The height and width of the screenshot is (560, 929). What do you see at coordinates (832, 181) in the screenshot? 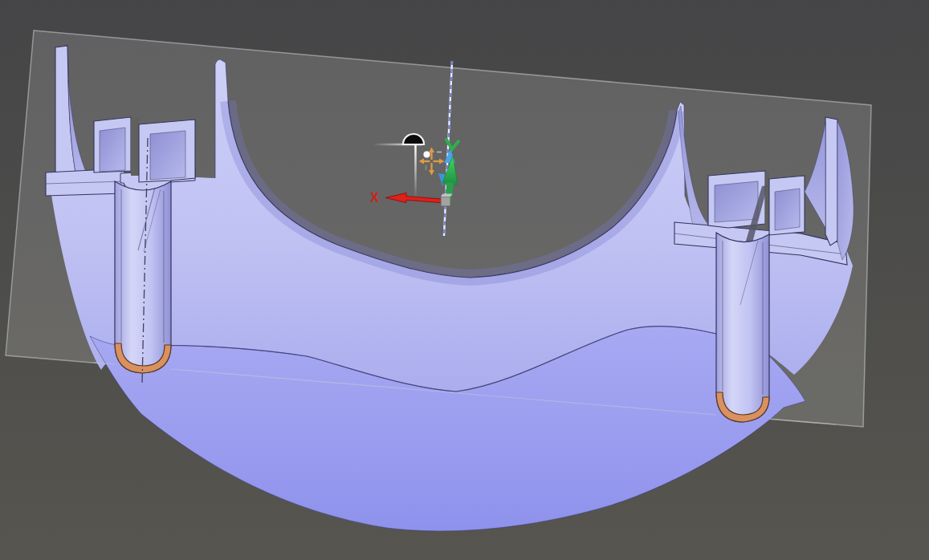
I see `right-rim-cut-face` at bounding box center [832, 181].